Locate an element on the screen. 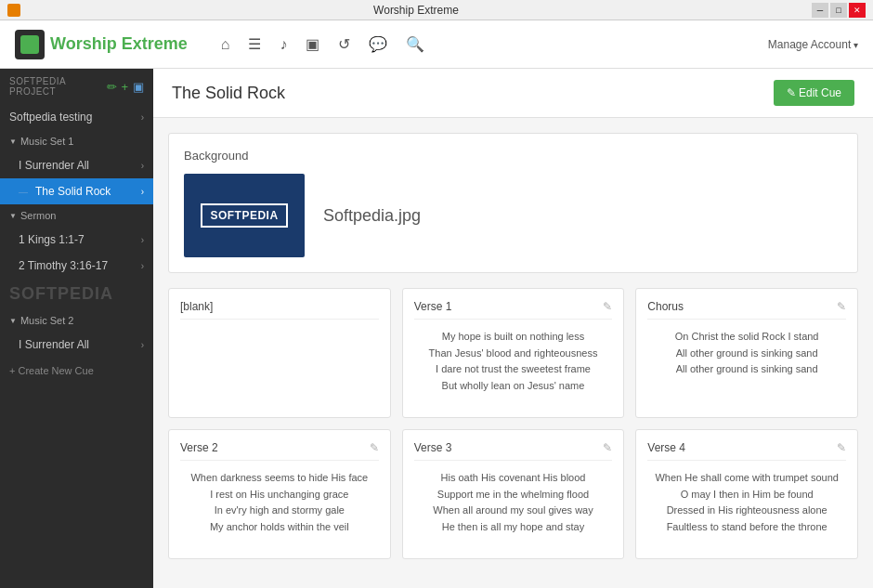  maximize-button: □ is located at coordinates (839, 10).